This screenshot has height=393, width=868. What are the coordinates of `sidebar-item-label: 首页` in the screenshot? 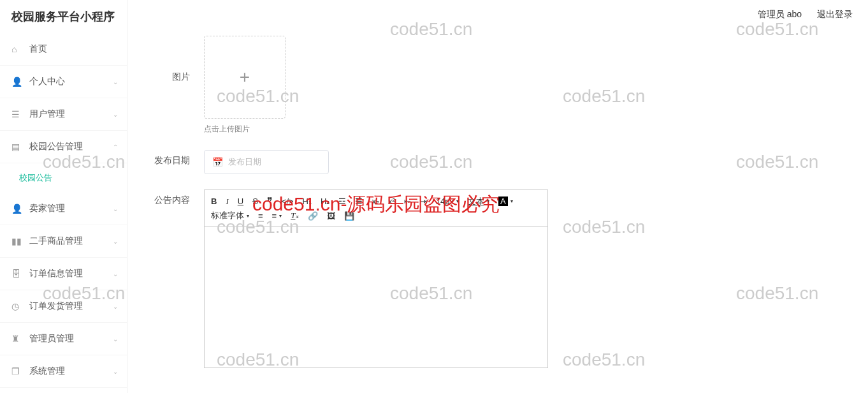 It's located at (38, 49).